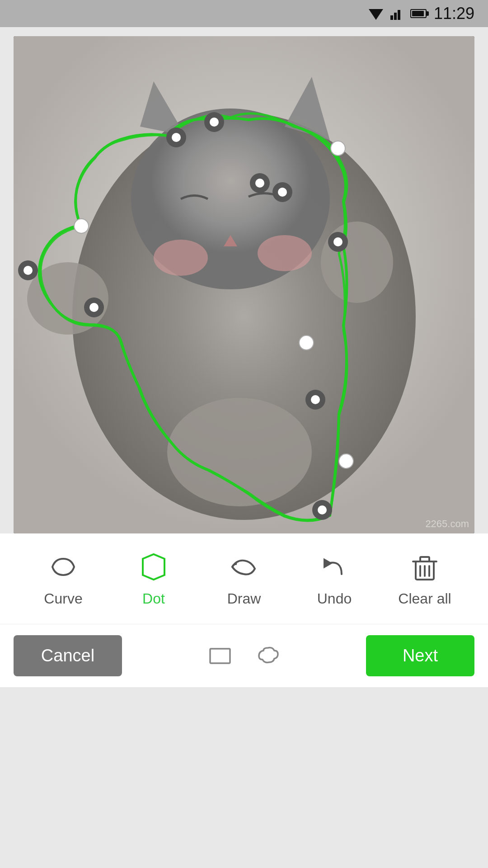 This screenshot has width=488, height=868. What do you see at coordinates (397, 14) in the screenshot?
I see `signal-icon` at bounding box center [397, 14].